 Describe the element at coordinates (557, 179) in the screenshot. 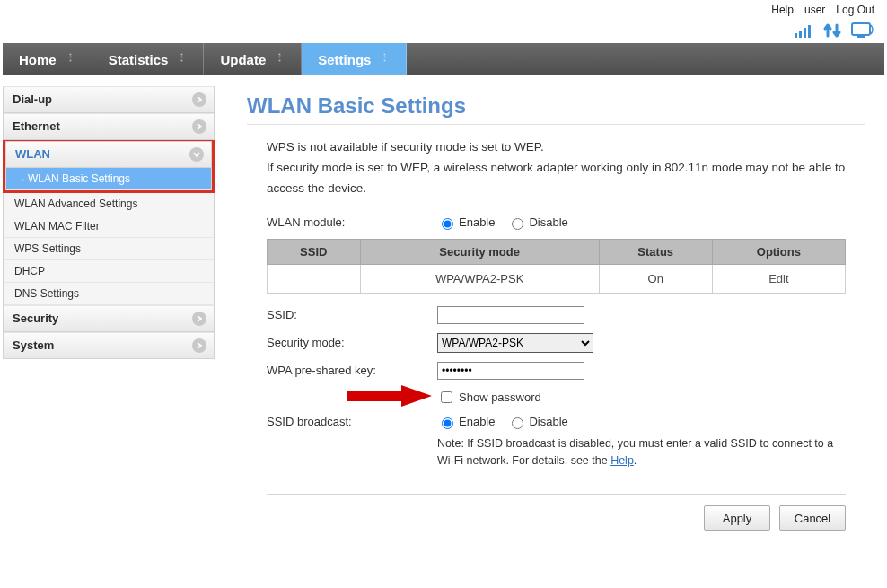

I see `intro-line-2: If security mode is set to WEP, a wirele…` at that location.